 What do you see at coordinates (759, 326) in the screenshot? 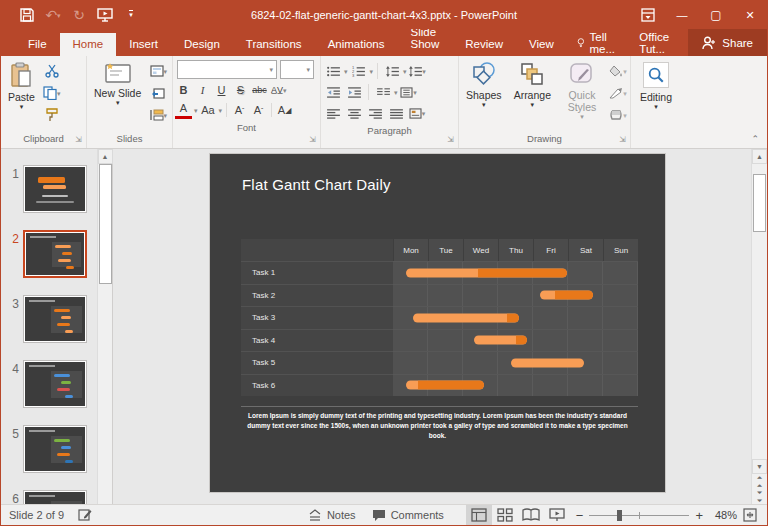
I see `vertical-scrollbar: ▲ ▼ ⏶⏶ ⏷⏷` at bounding box center [759, 326].